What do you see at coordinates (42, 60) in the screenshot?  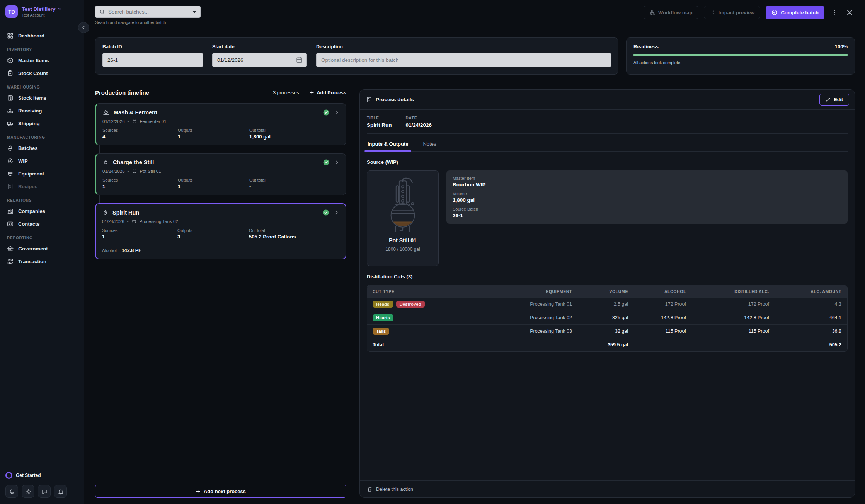 I see `sidebar-item-master-items: Master Items` at bounding box center [42, 60].